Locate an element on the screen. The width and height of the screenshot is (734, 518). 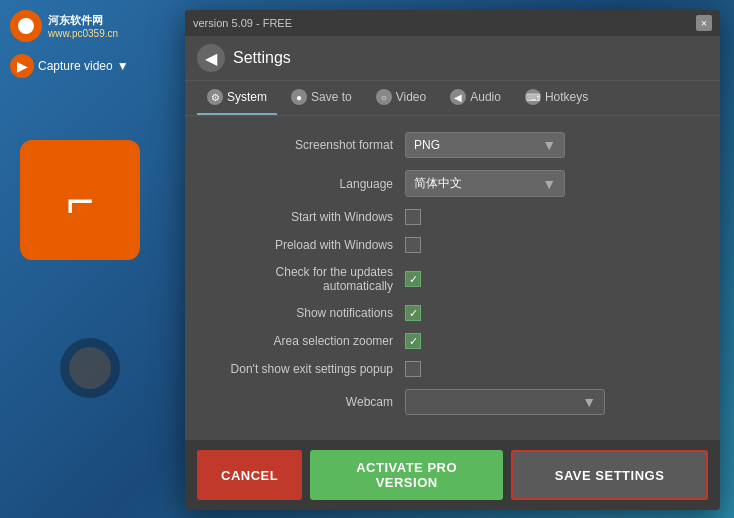
check-updates-control is located at coordinates (552, 279).